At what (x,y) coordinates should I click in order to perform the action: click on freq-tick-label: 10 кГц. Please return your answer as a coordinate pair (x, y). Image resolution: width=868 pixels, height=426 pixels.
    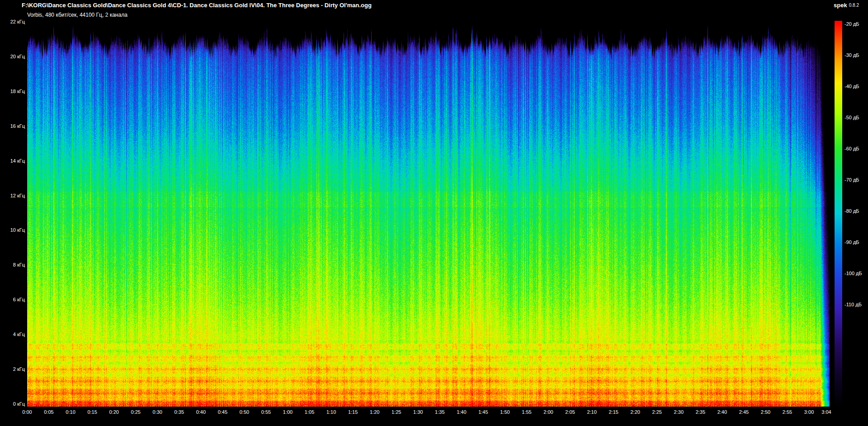
    Looking at the image, I should click on (18, 230).